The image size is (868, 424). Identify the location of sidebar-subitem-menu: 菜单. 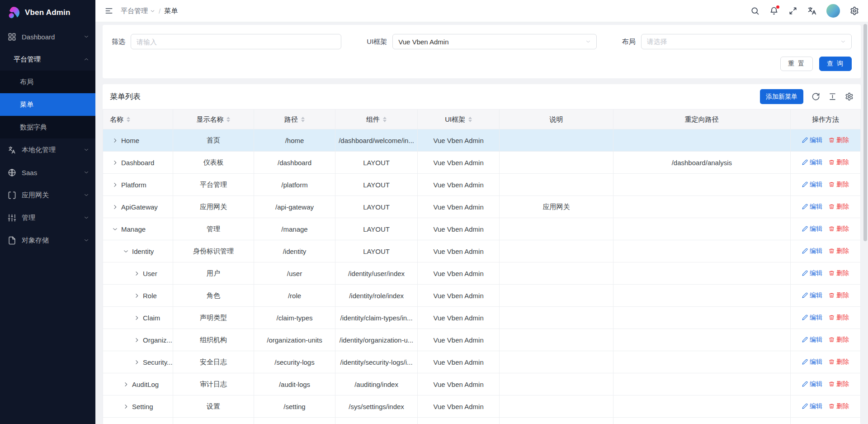
(48, 105).